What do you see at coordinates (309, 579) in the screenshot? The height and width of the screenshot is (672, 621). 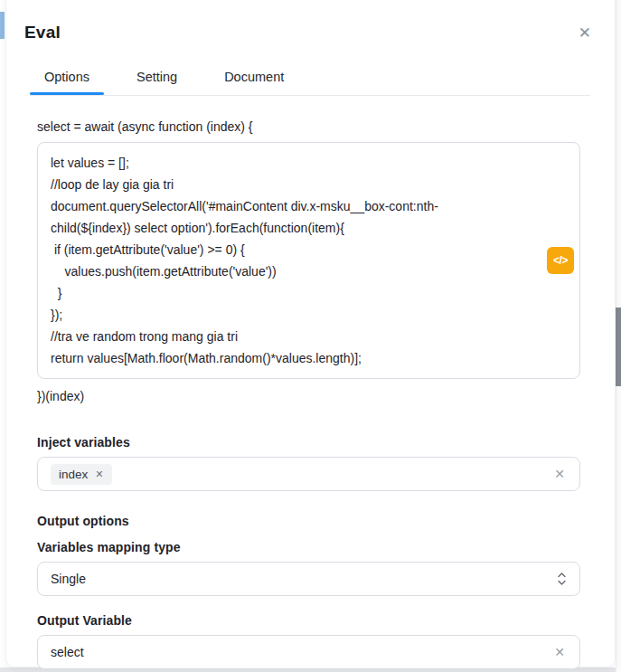 I see `mapping-type-select: Single` at bounding box center [309, 579].